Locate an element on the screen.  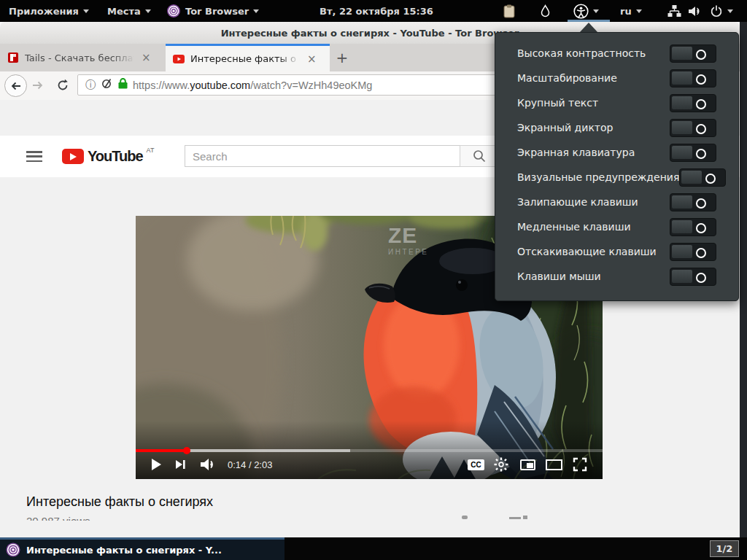
a11y-item-label: Залипающие клавиши is located at coordinates (578, 202).